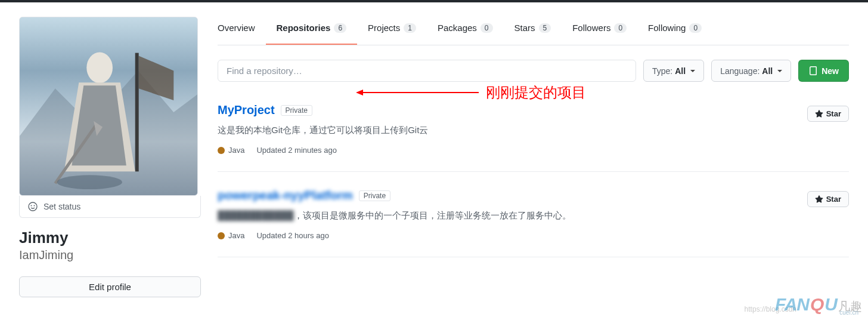 The height and width of the screenshot is (317, 868). What do you see at coordinates (662, 71) in the screenshot?
I see `filter-label: Type:` at bounding box center [662, 71].